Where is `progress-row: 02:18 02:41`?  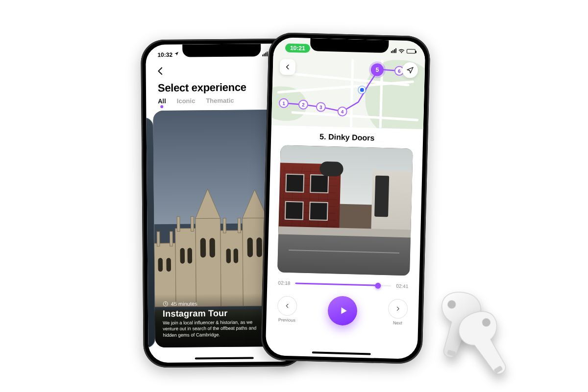 progress-row: 02:18 02:41 is located at coordinates (343, 284).